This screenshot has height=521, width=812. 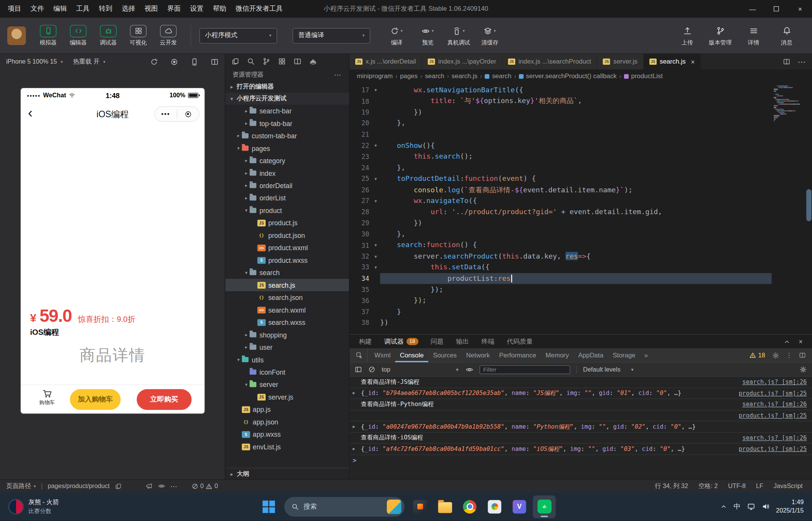 What do you see at coordinates (409, 76) in the screenshot?
I see `breadcrumb-item: pages` at bounding box center [409, 76].